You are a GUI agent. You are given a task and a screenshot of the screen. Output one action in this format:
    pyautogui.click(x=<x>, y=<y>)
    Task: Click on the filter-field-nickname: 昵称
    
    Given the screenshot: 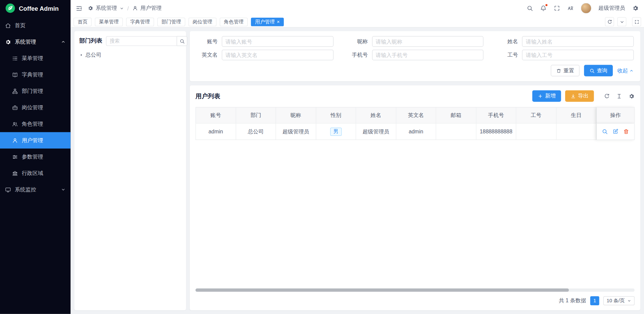 What is the action you would take?
    pyautogui.click(x=414, y=42)
    